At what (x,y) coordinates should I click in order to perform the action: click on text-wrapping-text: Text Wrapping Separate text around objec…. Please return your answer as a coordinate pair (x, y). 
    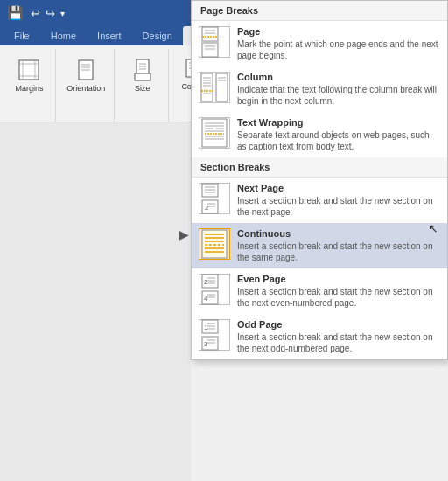
    Looking at the image, I should click on (339, 135).